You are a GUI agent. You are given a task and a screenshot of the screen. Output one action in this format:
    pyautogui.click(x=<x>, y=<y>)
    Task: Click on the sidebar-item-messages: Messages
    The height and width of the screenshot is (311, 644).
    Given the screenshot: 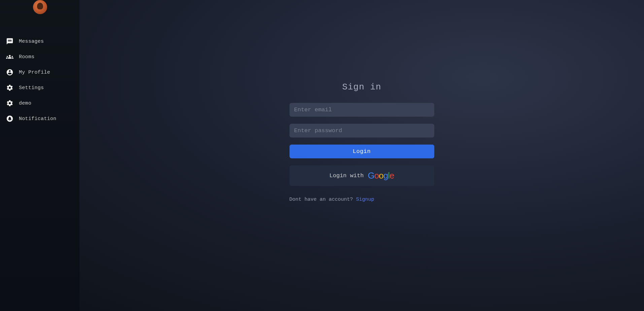 What is the action you would take?
    pyautogui.click(x=40, y=41)
    